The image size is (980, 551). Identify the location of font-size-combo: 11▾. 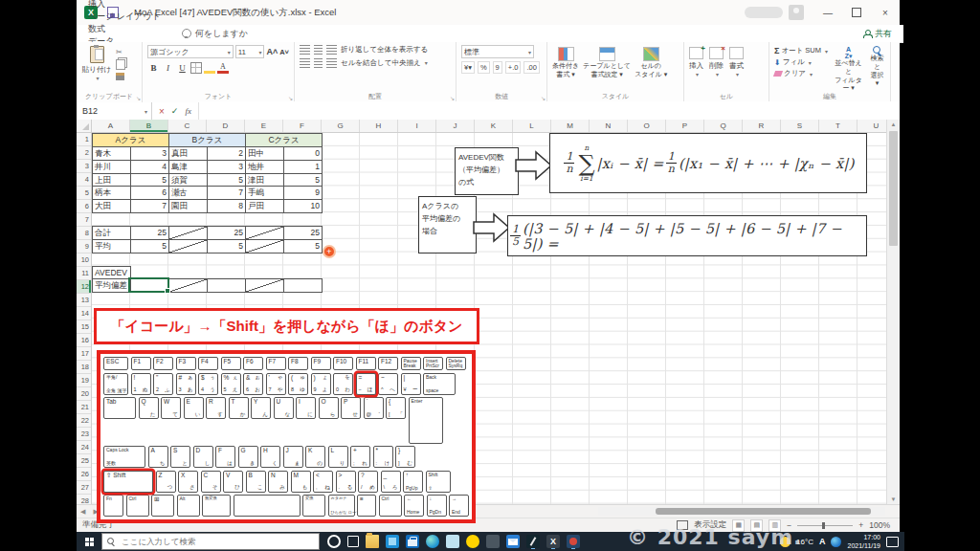
(251, 52).